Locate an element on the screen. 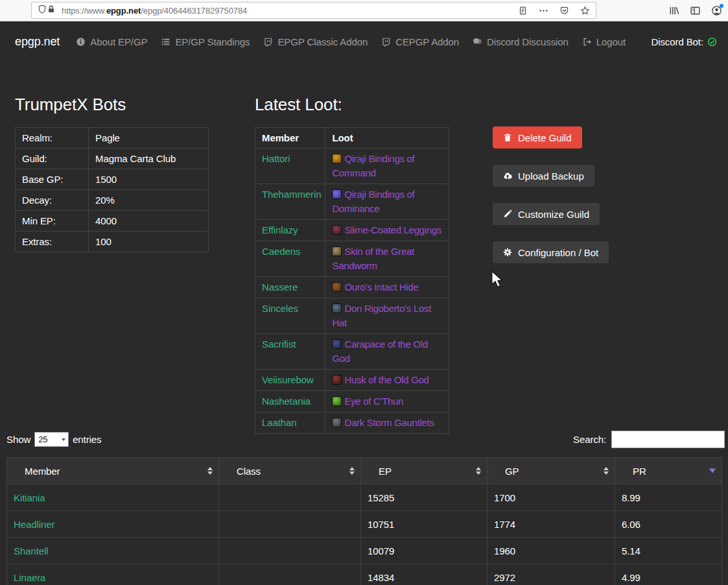 The height and width of the screenshot is (585, 728). member-link: Laathan is located at coordinates (279, 423).